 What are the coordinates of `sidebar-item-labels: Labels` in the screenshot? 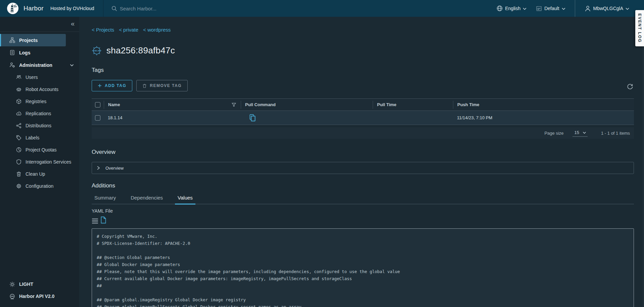 It's located at (40, 138).